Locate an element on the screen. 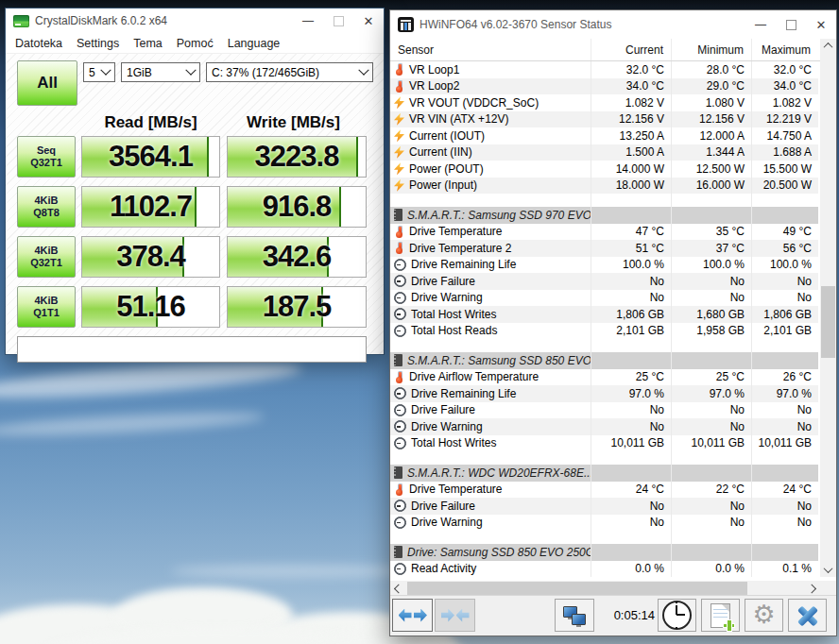 This screenshot has height=644, width=839. test-button: 4KiBQ32T1 is located at coordinates (46, 257).